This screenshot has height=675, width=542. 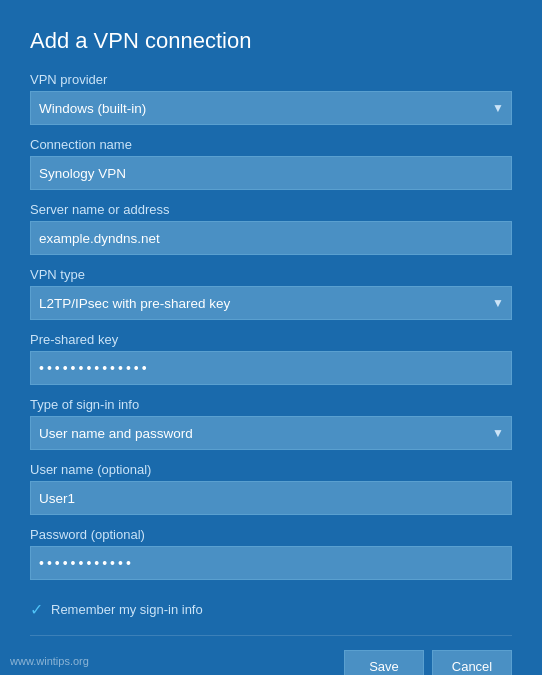 I want to click on username-group: User name (optional), so click(x=271, y=488).